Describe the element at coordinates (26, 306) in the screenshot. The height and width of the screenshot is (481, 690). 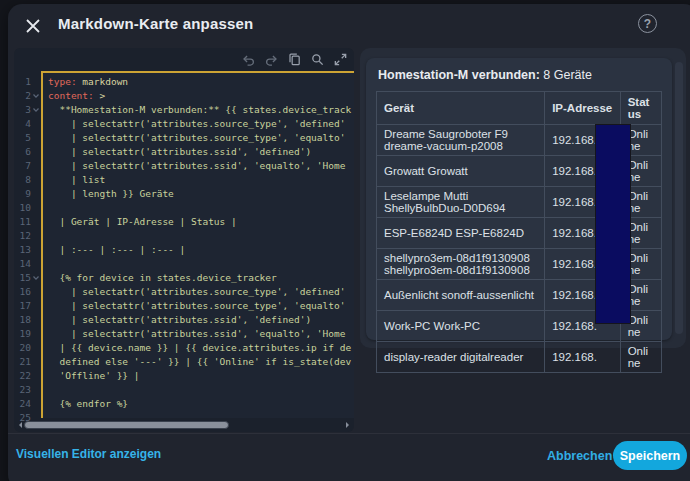
I see `line-number: 17` at that location.